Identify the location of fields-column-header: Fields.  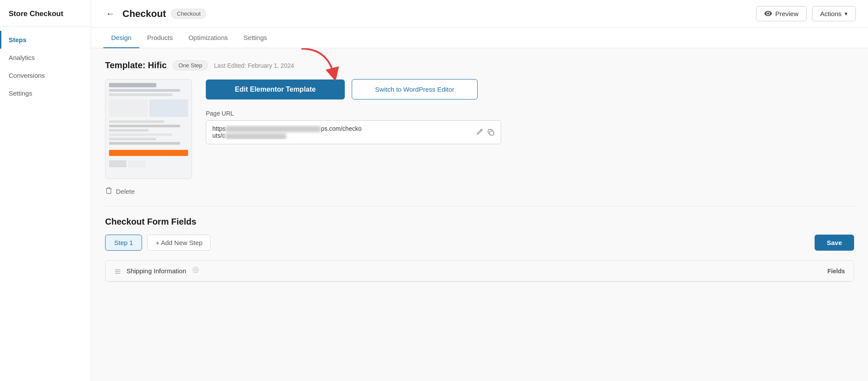
(806, 271).